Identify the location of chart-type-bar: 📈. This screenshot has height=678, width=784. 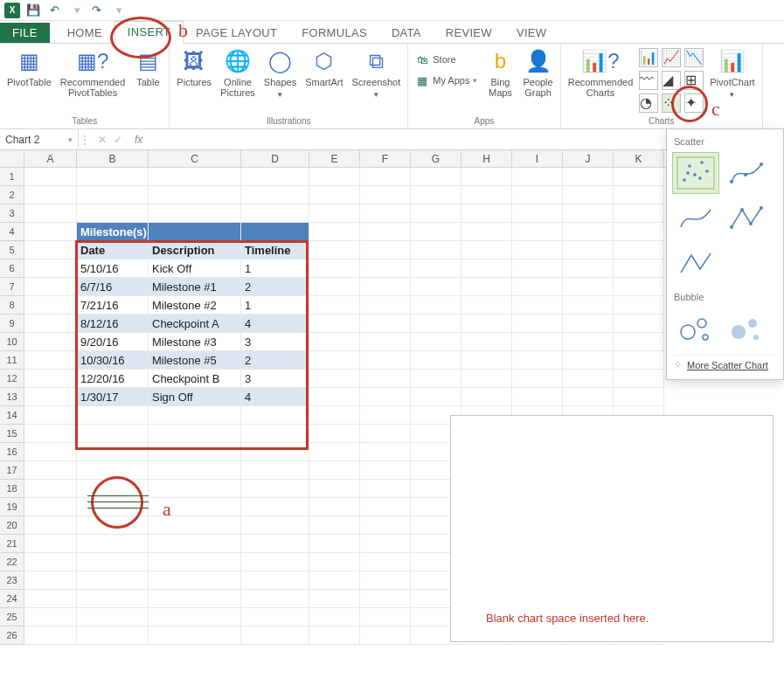
(671, 58).